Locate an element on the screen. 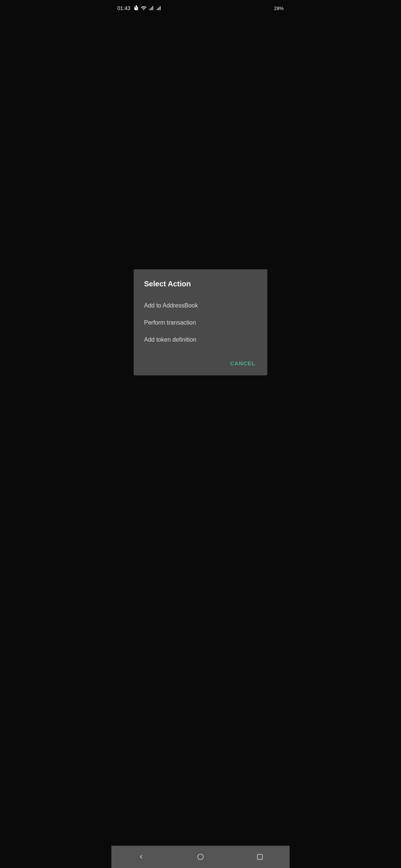 Image resolution: width=401 pixels, height=868 pixels. recents-nav-button is located at coordinates (260, 857).